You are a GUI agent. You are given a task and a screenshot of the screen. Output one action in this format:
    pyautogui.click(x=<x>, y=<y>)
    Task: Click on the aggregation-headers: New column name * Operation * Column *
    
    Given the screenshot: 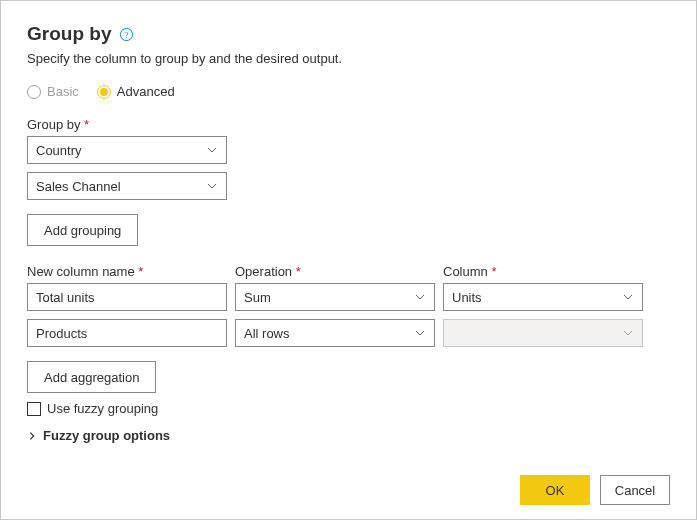 What is the action you would take?
    pyautogui.click(x=348, y=272)
    